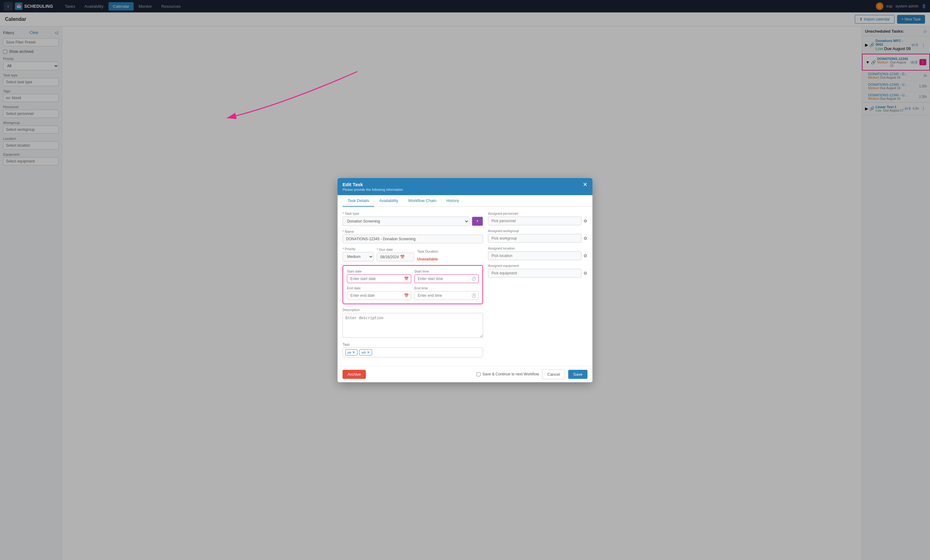 Image resolution: width=930 pixels, height=560 pixels. I want to click on end-date-cal-icon: 📅, so click(406, 295).